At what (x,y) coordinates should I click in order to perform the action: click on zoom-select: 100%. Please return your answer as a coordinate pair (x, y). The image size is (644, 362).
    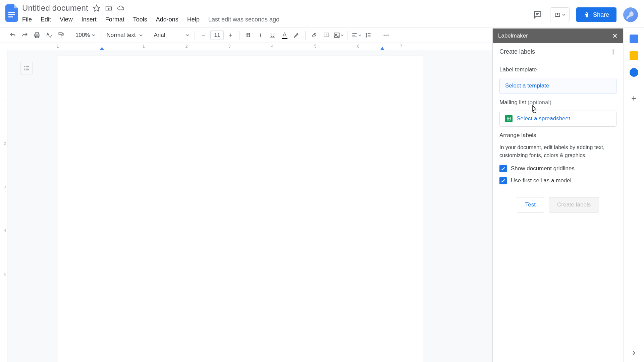
    Looking at the image, I should click on (85, 35).